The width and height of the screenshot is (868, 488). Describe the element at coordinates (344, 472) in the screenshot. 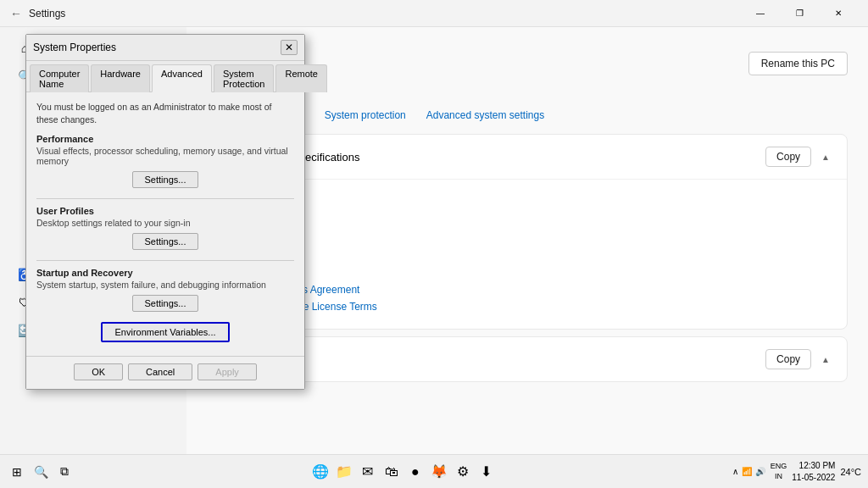

I see `explorer-icon: 📁` at that location.